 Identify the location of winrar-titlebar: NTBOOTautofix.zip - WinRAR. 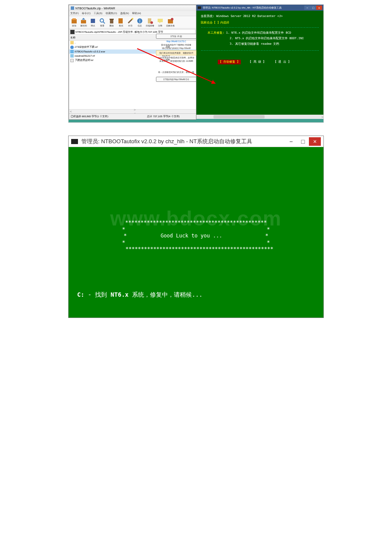
(133, 8).